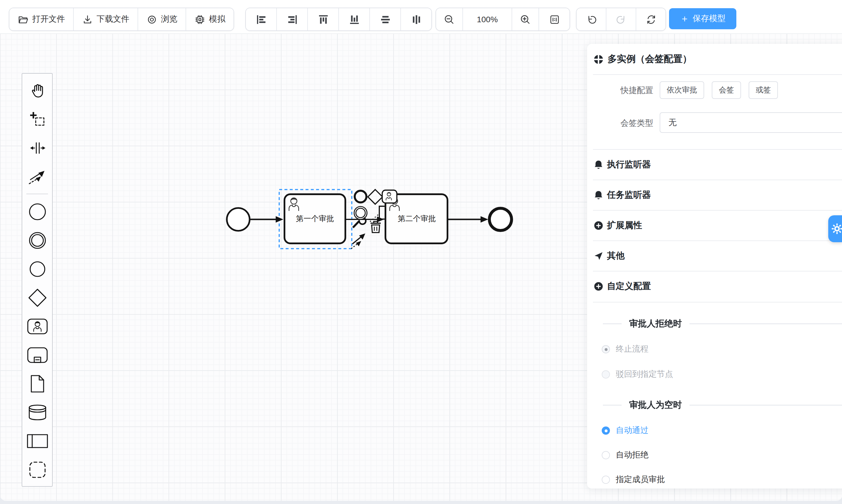  What do you see at coordinates (358, 241) in the screenshot?
I see `connect-tool-icon` at bounding box center [358, 241].